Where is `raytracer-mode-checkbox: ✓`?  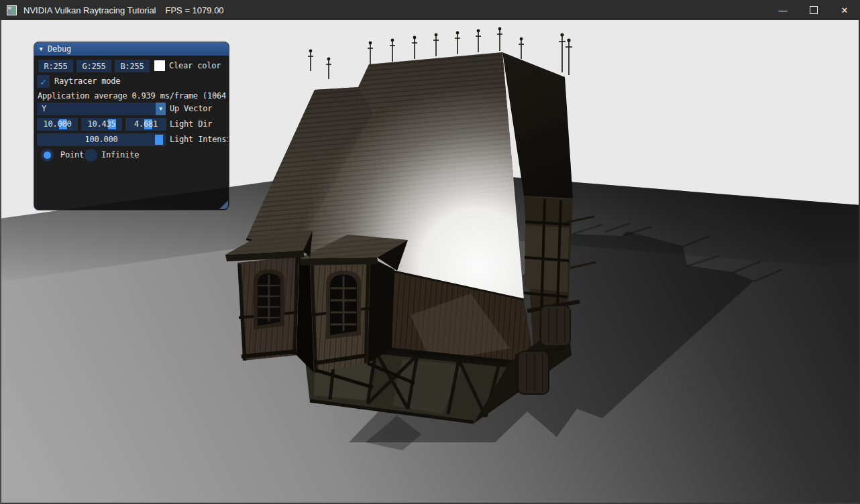 raytracer-mode-checkbox: ✓ is located at coordinates (43, 82).